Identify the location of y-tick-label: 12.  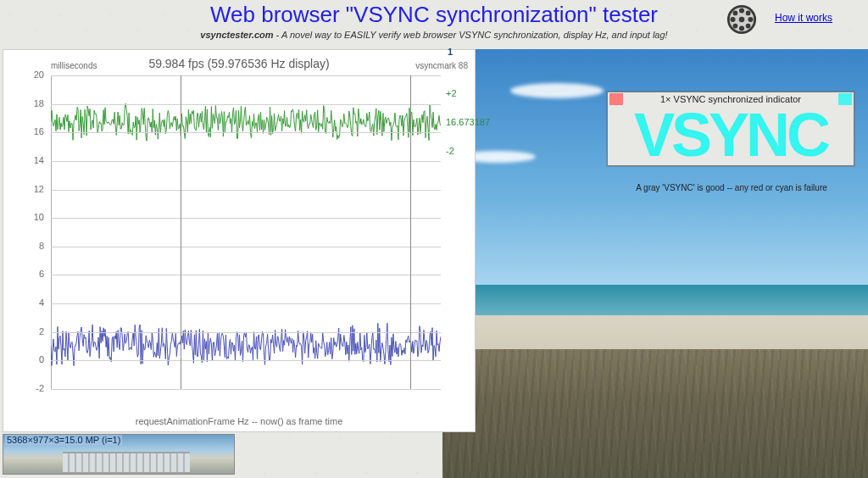
(24, 189).